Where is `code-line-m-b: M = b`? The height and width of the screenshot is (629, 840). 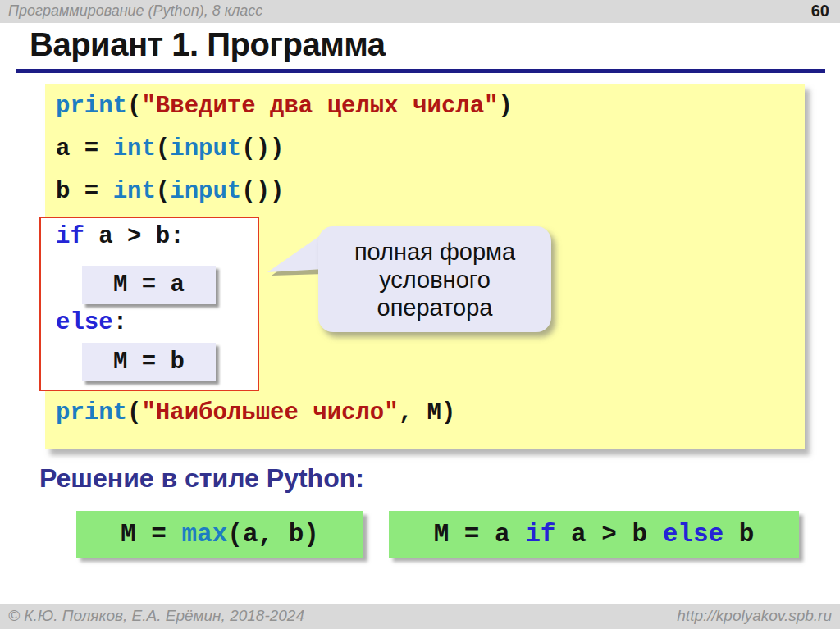 code-line-m-b: M = b is located at coordinates (149, 362).